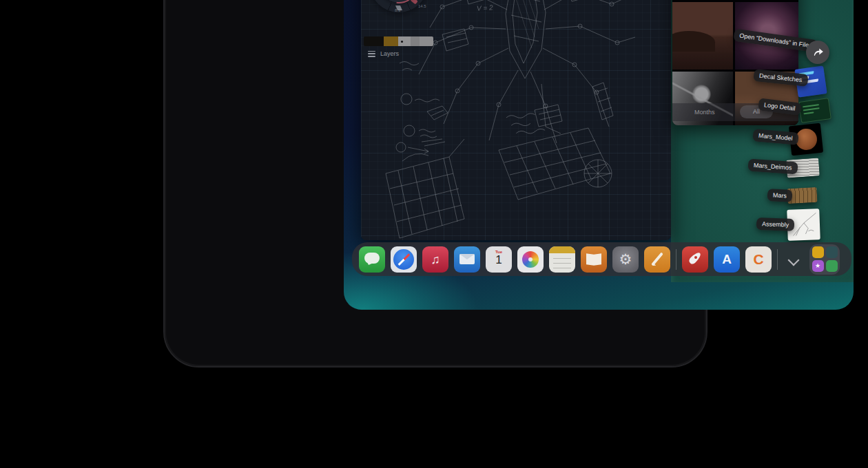  I want to click on tool-wheel: 7.3 3.5 14.5 8.9, so click(399, 6).